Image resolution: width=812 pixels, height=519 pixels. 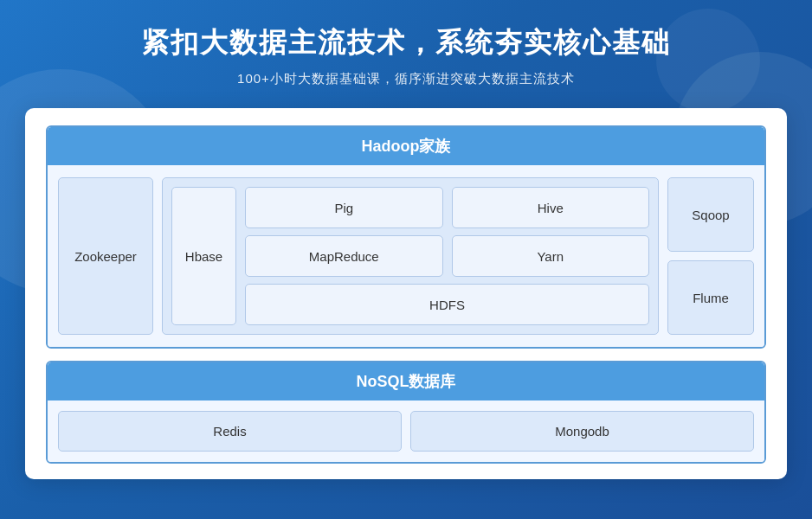 I want to click on yarn-box: Yarn, so click(x=551, y=256).